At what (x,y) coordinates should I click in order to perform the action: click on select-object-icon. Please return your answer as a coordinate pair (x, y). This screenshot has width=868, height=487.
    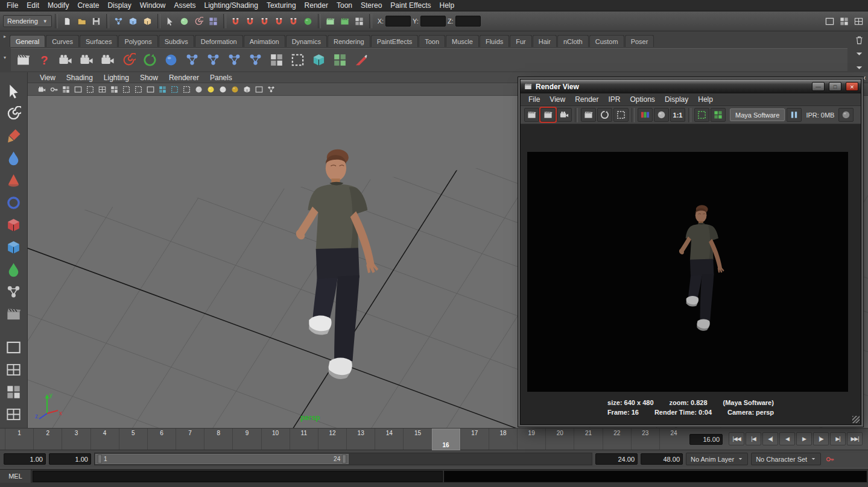
    Looking at the image, I should click on (133, 21).